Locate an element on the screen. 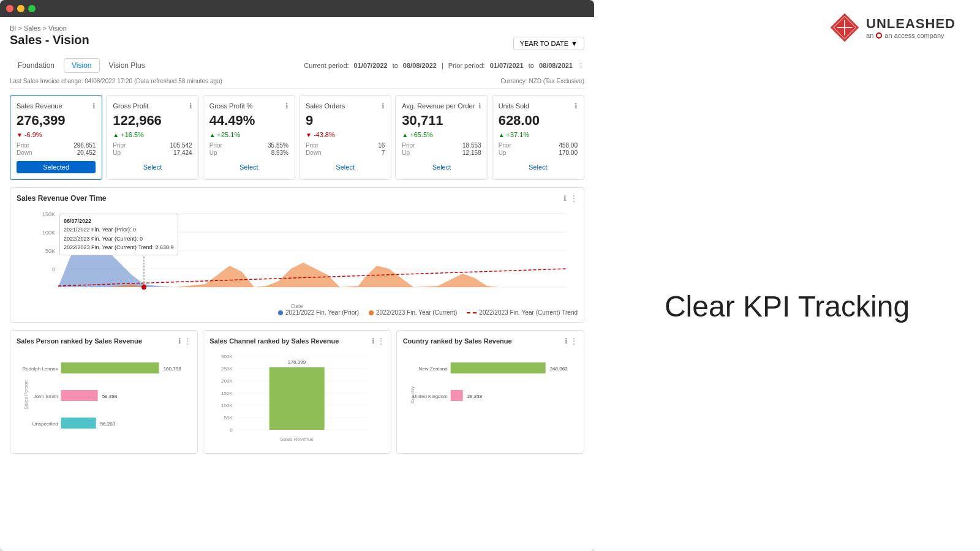  breadcrumb: BI > Sales > Vision is located at coordinates (297, 28).